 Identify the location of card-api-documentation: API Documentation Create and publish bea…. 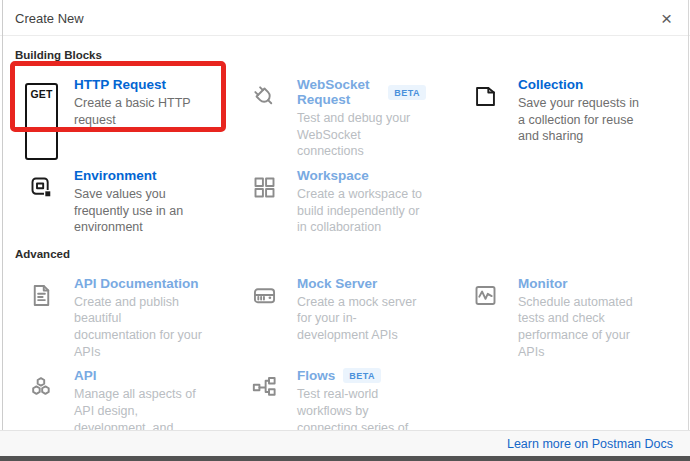
(126, 314).